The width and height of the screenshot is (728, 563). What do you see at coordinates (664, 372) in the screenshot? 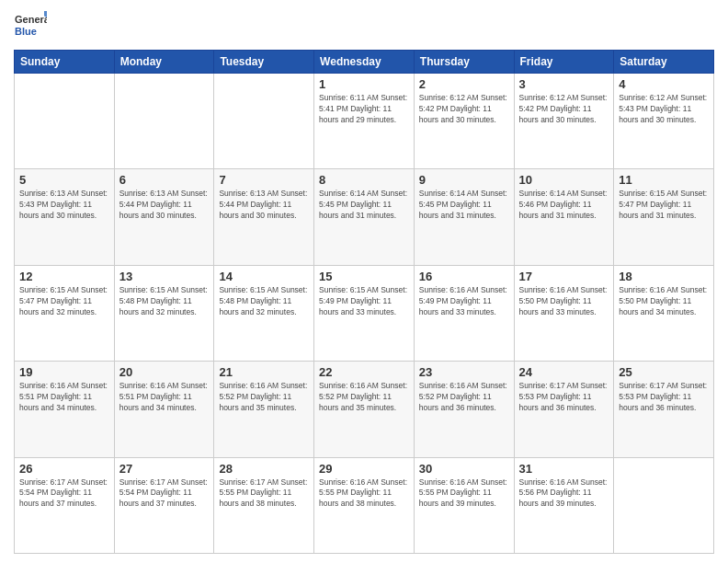
I see `day-number: 25` at bounding box center [664, 372].